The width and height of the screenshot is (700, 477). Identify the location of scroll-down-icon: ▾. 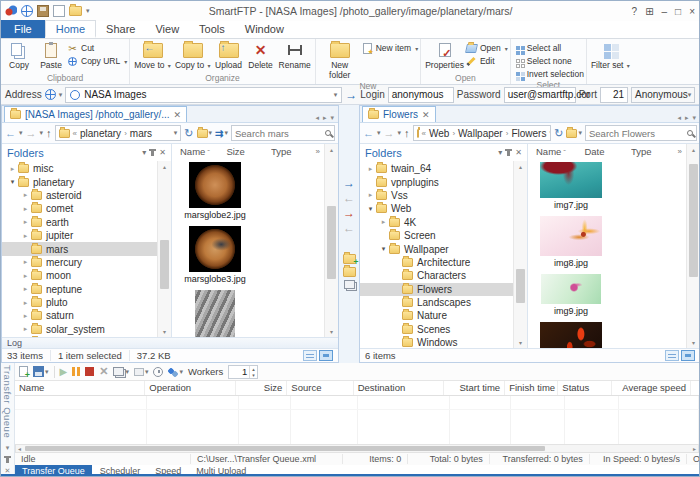
(520, 342).